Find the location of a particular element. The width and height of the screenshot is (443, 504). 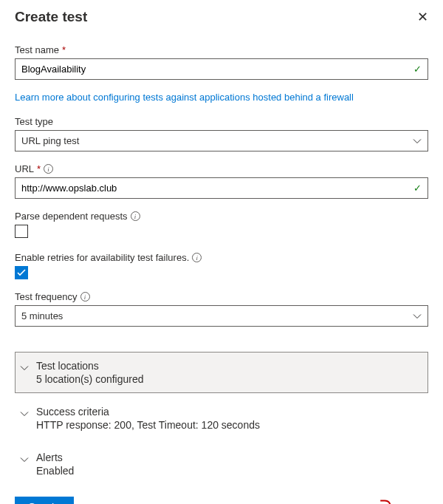

section-sub: 5 location(s) configured is located at coordinates (230, 379).